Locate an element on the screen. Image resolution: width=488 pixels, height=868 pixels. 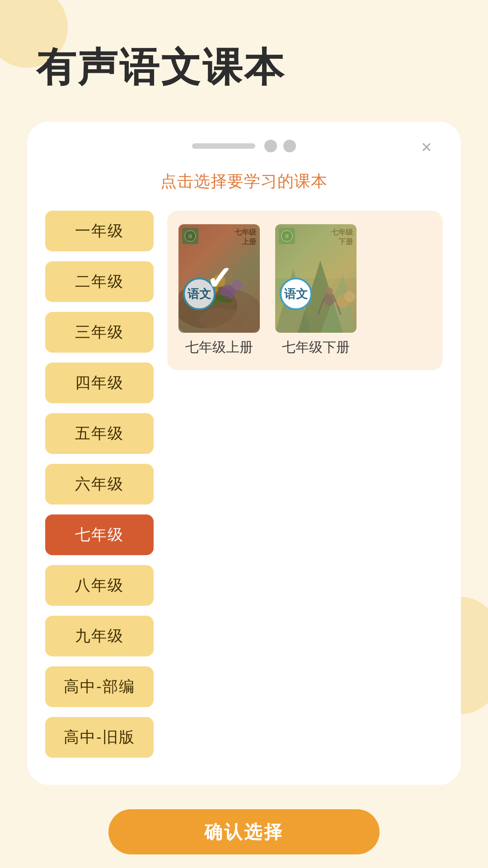
bottom-bar: 确认选择 is located at coordinates (244, 834).